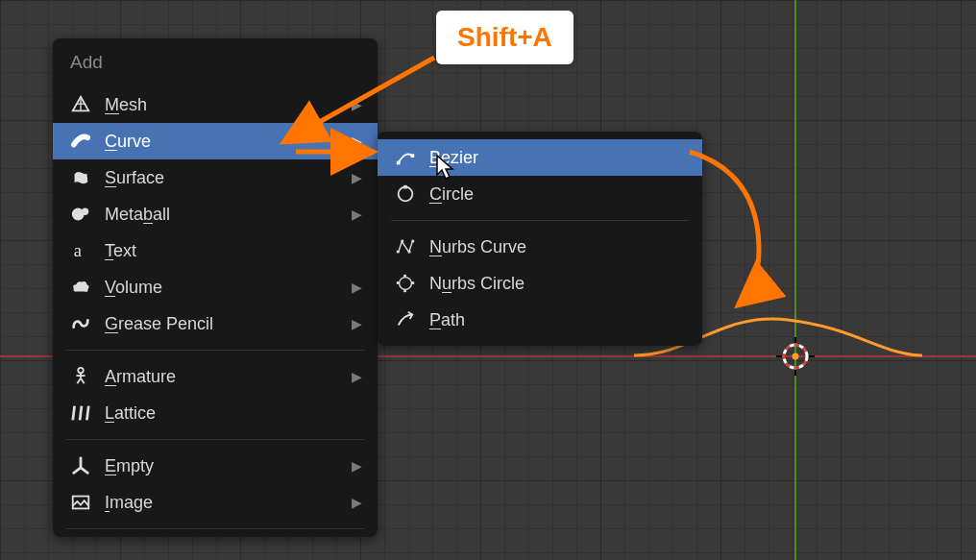  Describe the element at coordinates (215, 377) in the screenshot. I see `add-menu-item-armature: Armature▶` at that location.